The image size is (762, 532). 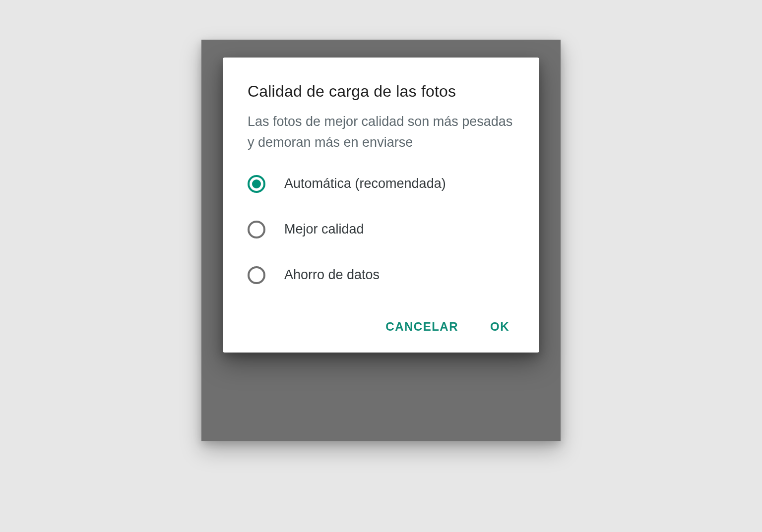 What do you see at coordinates (381, 184) in the screenshot?
I see `option-automatic: Automática (recomendada)` at bounding box center [381, 184].